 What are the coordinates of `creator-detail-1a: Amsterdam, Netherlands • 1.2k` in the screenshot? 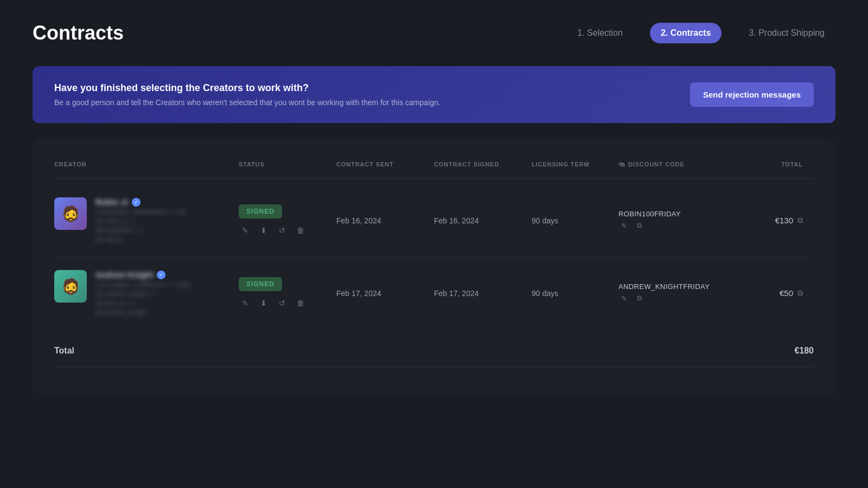 It's located at (141, 212).